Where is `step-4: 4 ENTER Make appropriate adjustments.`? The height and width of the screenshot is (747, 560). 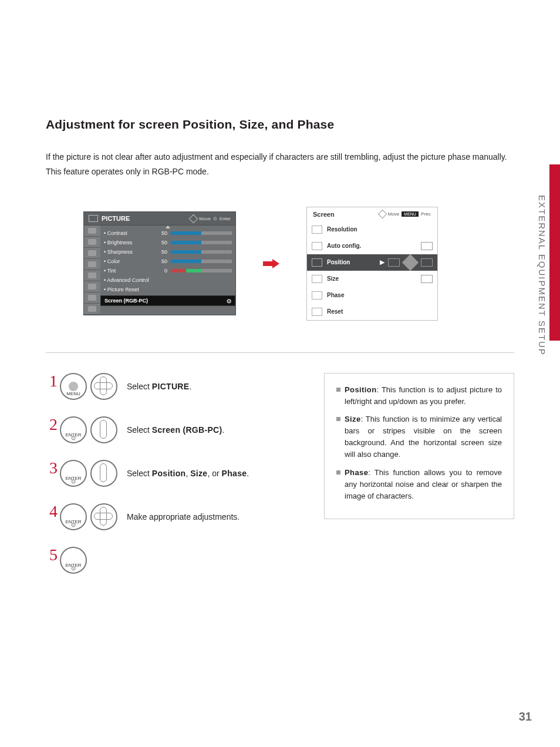
step-4: 4 ENTER Make appropriate adjustments. is located at coordinates (172, 517).